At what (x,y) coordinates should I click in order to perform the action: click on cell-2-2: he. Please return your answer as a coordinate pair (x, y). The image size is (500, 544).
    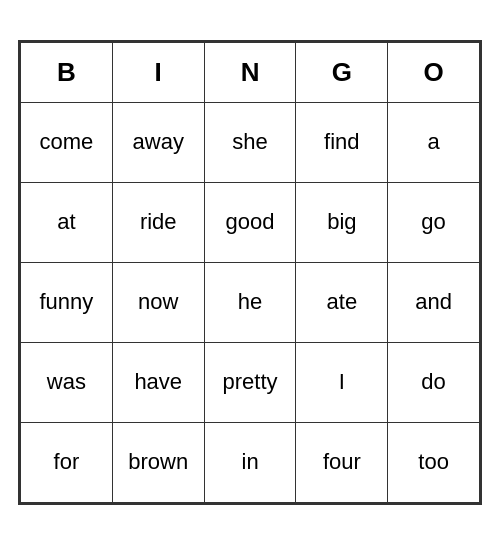
    Looking at the image, I should click on (250, 302).